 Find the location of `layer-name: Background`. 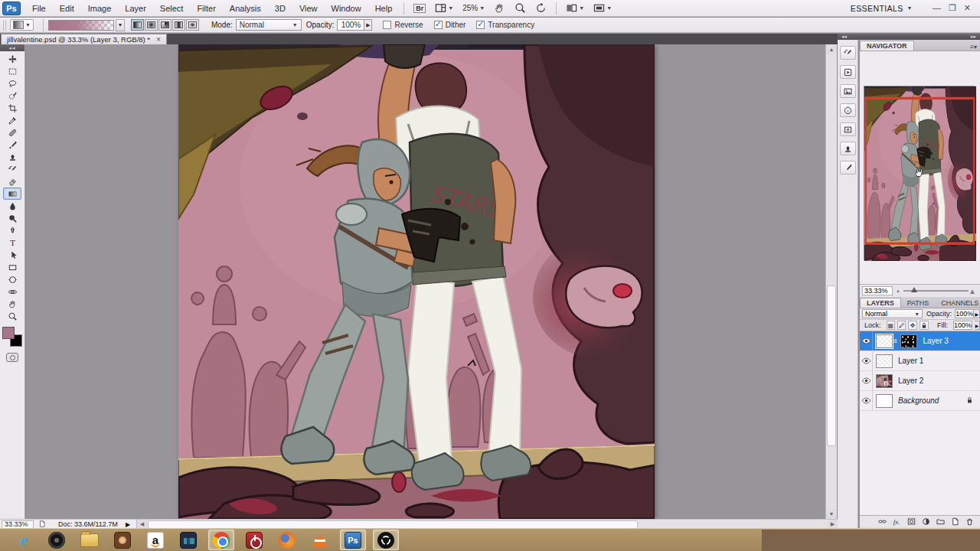

layer-name: Background is located at coordinates (919, 401).